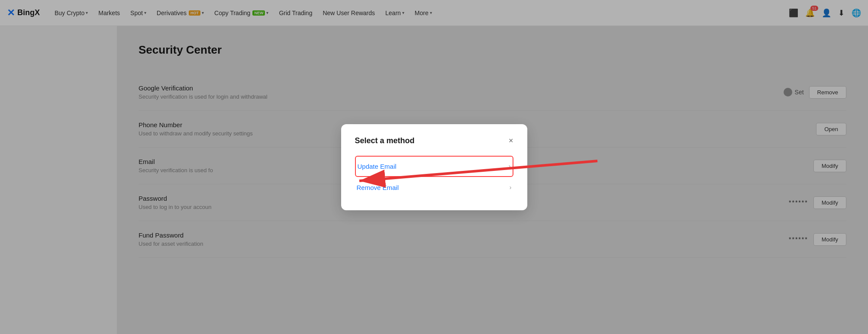  What do you see at coordinates (510, 166) in the screenshot?
I see `update-email-arrow-icon: ›` at bounding box center [510, 166].